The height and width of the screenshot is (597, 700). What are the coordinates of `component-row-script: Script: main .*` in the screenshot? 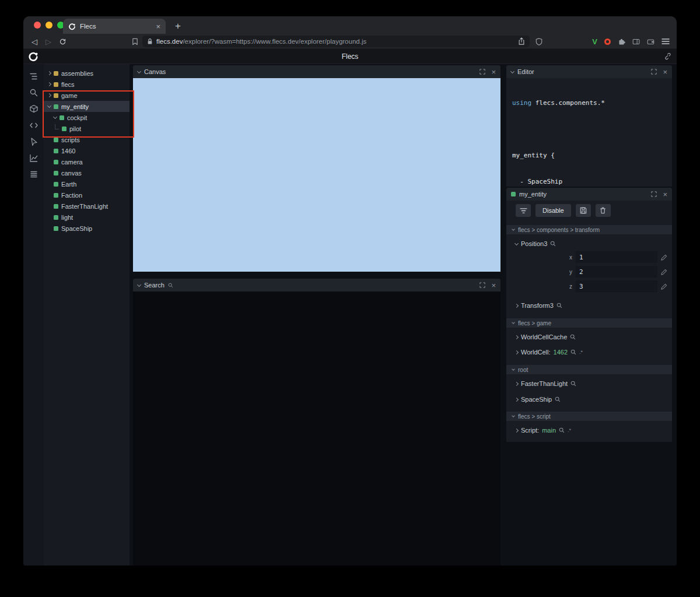 It's located at (589, 430).